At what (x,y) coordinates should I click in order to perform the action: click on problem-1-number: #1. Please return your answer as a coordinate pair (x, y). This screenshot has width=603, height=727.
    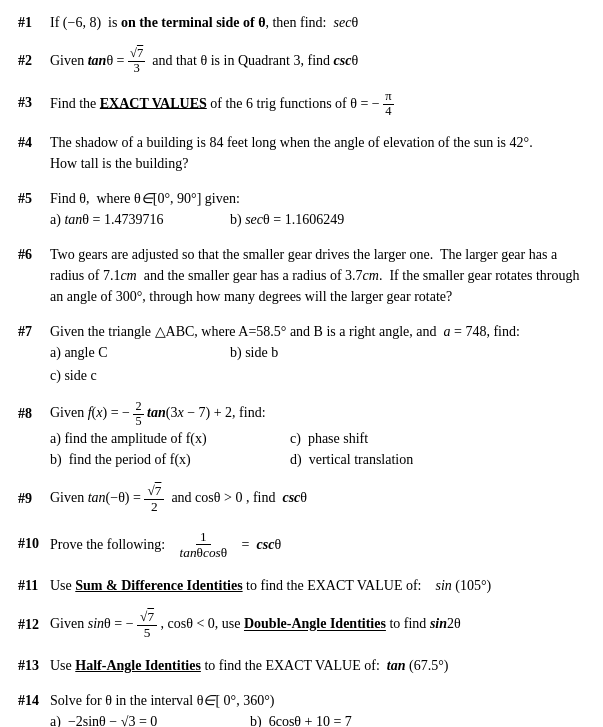
    Looking at the image, I should click on (34, 22).